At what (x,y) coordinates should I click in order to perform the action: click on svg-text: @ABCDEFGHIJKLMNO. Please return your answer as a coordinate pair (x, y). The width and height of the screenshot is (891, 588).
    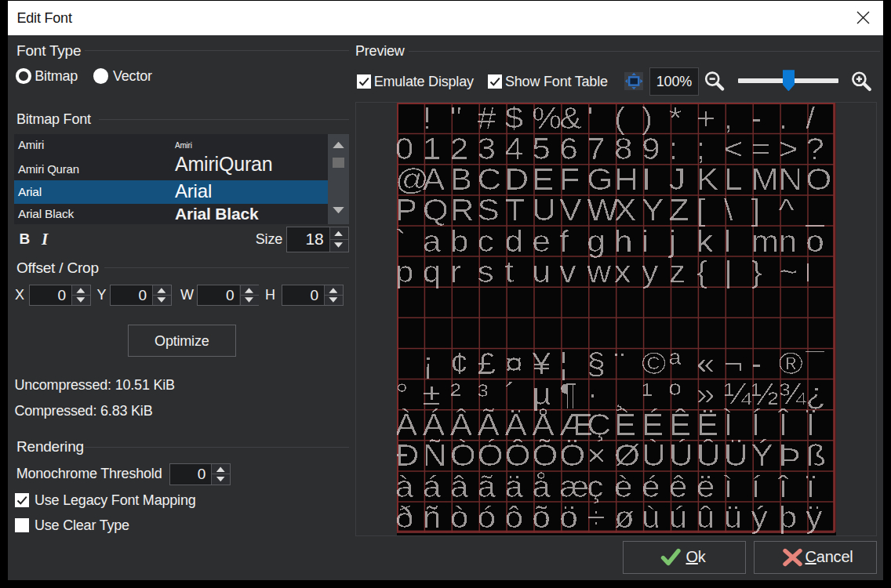
    Looking at the image, I should click on (614, 180).